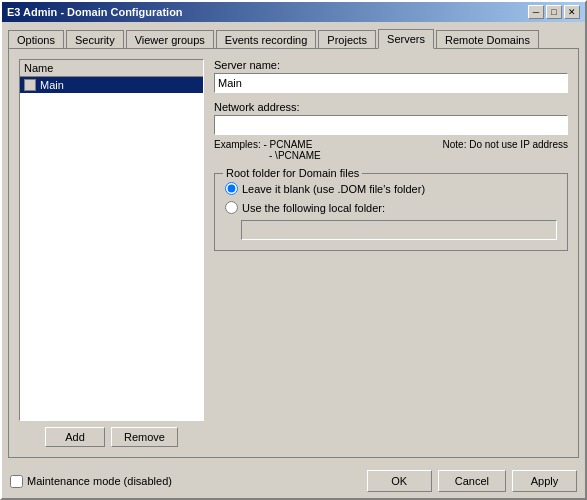 This screenshot has width=587, height=500. Describe the element at coordinates (391, 208) in the screenshot. I see `radio-local-label: Use the following local folder:` at that location.